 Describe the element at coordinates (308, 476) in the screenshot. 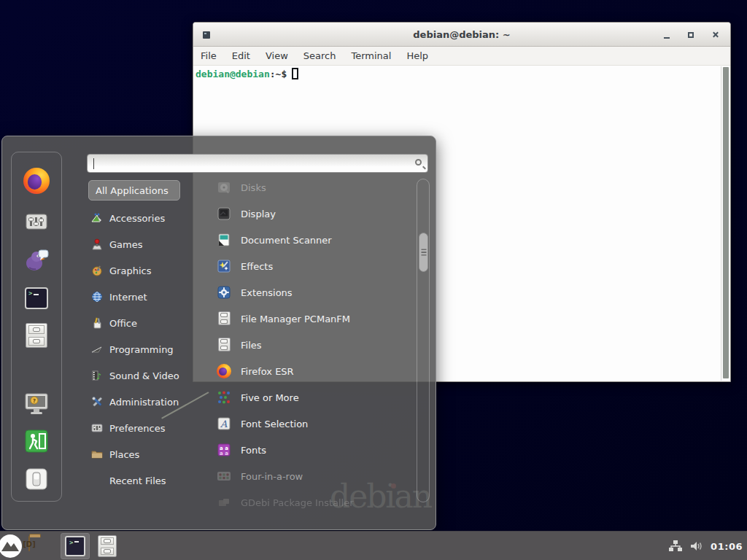

I see `app-four-in-a-row: Four-in-a-row` at that location.